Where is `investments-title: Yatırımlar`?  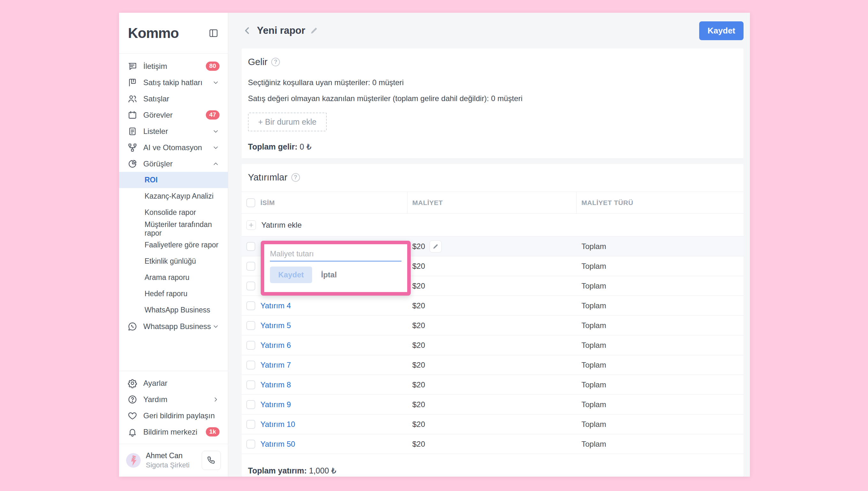 investments-title: Yatırımlar is located at coordinates (268, 177).